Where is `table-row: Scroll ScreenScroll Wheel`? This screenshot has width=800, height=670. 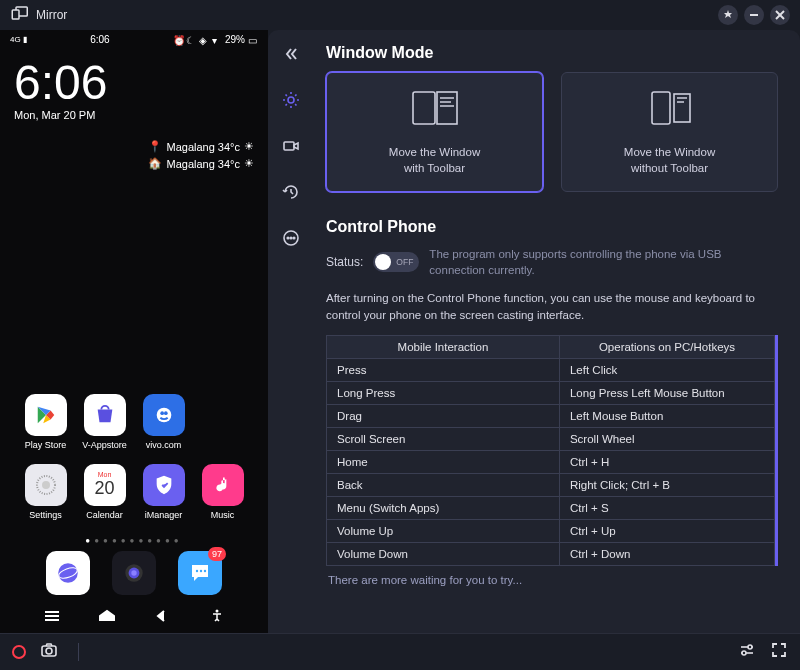
table-row: Scroll ScreenScroll Wheel is located at coordinates (551, 438).